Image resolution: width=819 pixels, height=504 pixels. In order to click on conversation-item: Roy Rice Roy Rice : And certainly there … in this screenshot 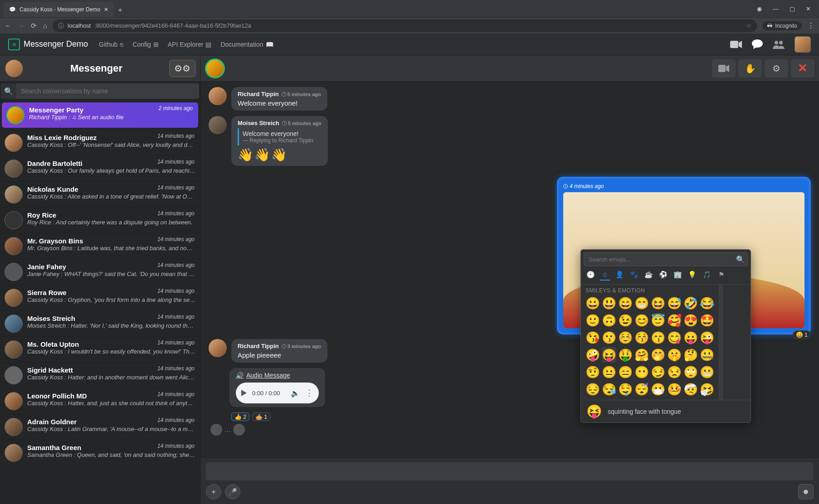, I will do `click(100, 220)`.